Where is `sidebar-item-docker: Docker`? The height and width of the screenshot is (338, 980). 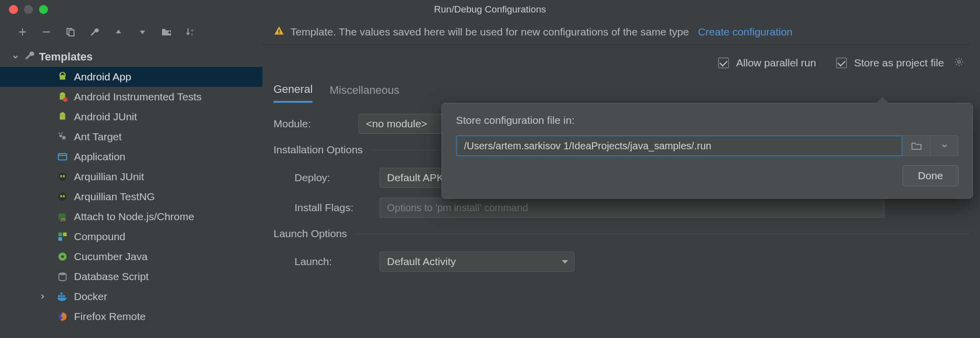 sidebar-item-docker: Docker is located at coordinates (131, 297).